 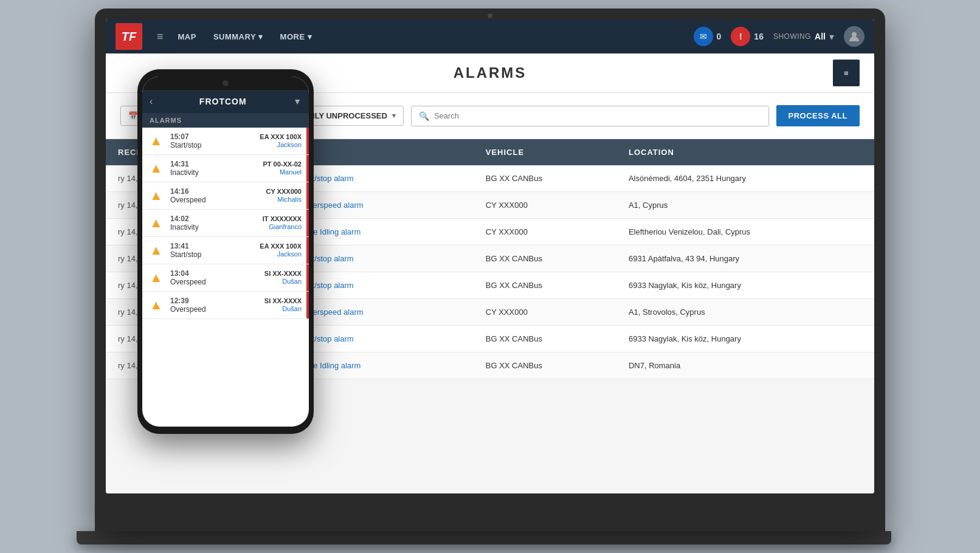 What do you see at coordinates (820, 36) in the screenshot?
I see `showing-value: All` at bounding box center [820, 36].